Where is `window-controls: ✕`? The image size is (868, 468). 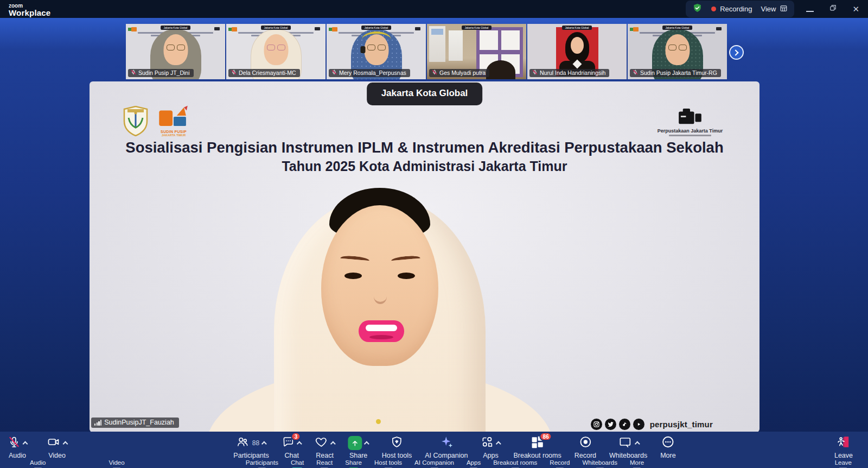 window-controls: ✕ is located at coordinates (833, 9).